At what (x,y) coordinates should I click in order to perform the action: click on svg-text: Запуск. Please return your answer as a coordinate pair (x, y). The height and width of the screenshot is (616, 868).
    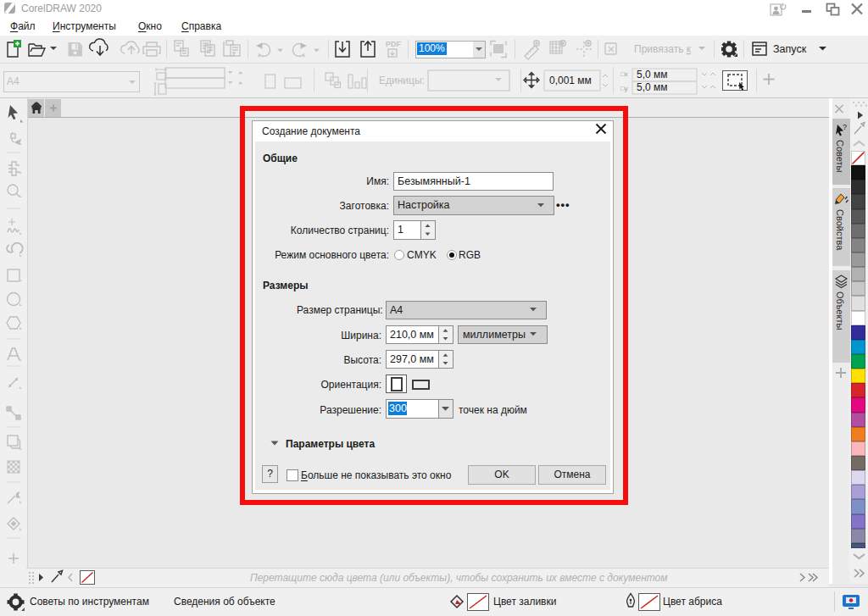
    Looking at the image, I should click on (790, 49).